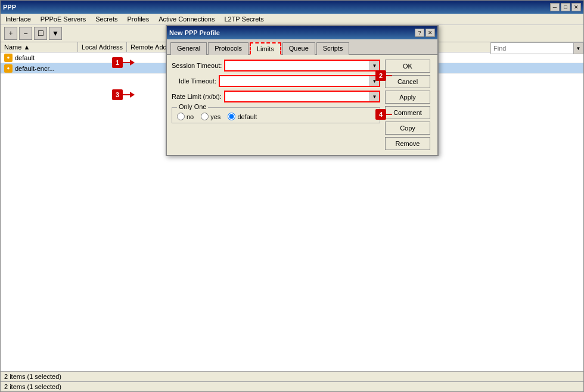 Image resolution: width=584 pixels, height=392 pixels. What do you see at coordinates (408, 144) in the screenshot?
I see `remove-button: Remove` at bounding box center [408, 144].